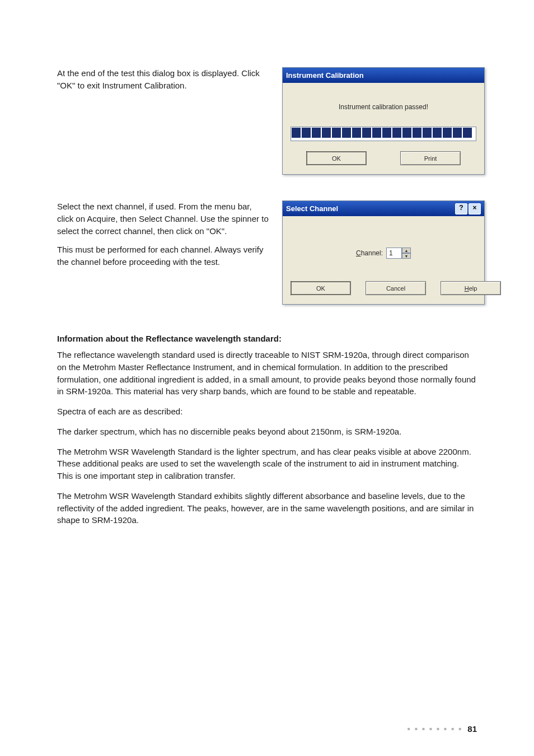  I want to click on paragraph-select-channel-2: This must be performed for each channel.…, so click(163, 256).